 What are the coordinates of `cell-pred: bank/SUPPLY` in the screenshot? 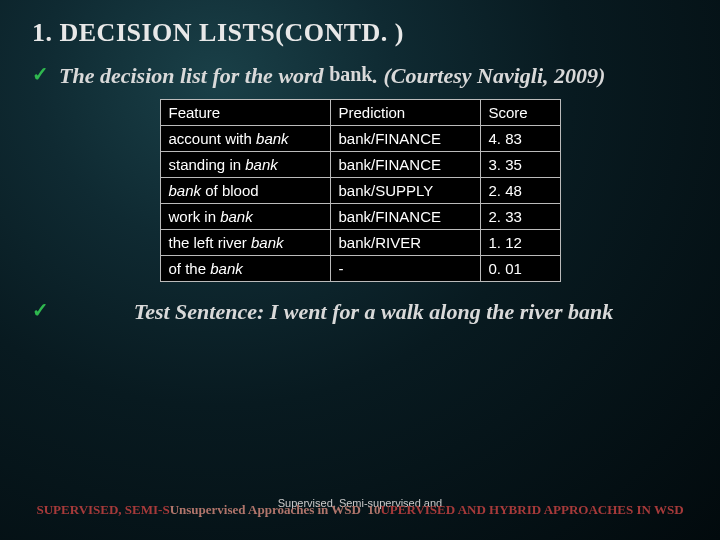 It's located at (405, 190).